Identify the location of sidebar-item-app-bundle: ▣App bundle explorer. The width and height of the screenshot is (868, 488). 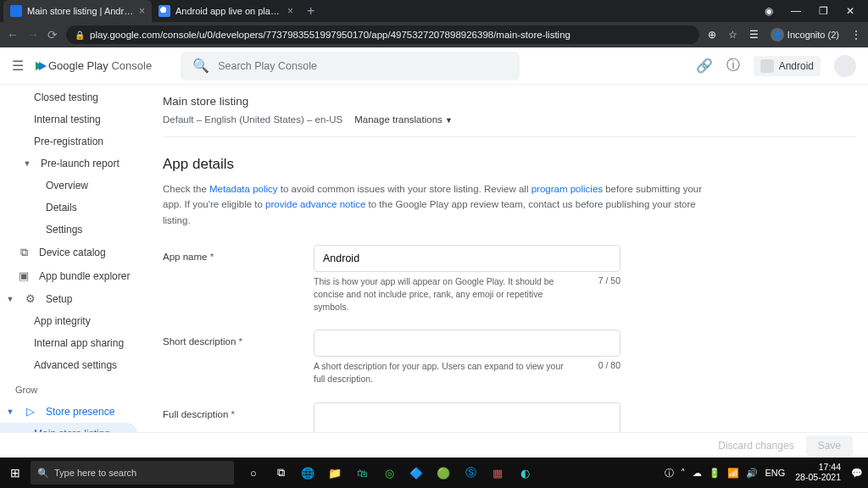
(69, 276).